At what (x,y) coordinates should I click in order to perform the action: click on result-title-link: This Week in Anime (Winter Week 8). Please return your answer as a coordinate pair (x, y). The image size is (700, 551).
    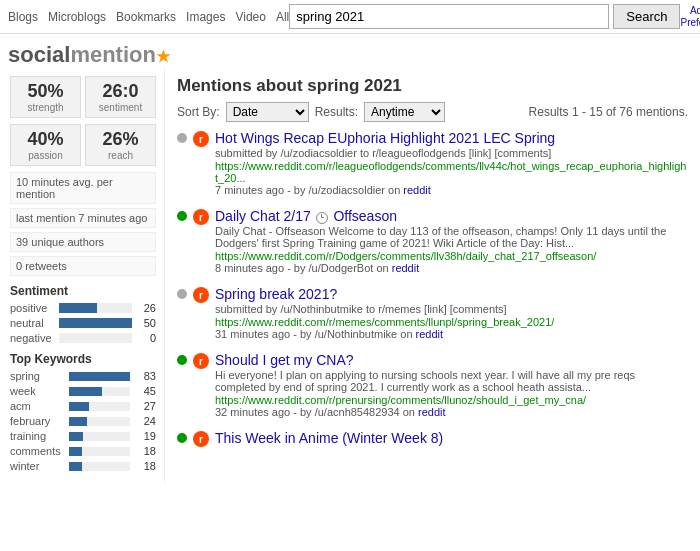
    Looking at the image, I should click on (329, 438).